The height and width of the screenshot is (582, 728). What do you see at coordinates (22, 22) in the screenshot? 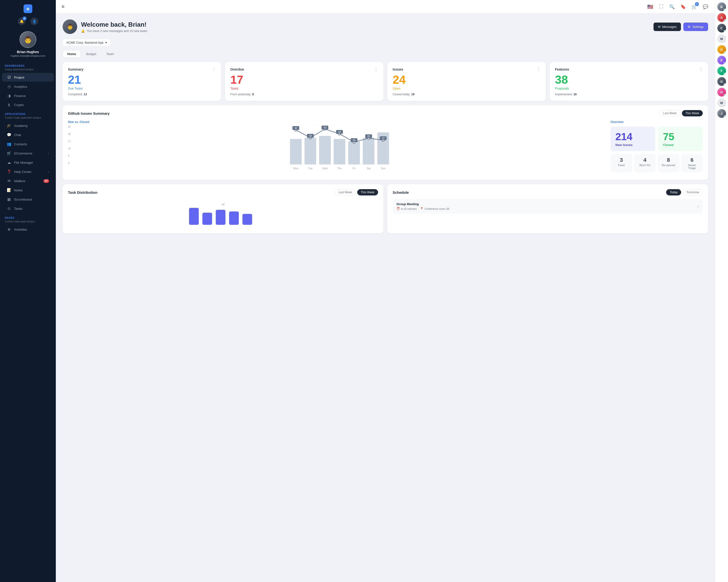
I see `notification-bell-icon: 🔔 3` at bounding box center [22, 22].